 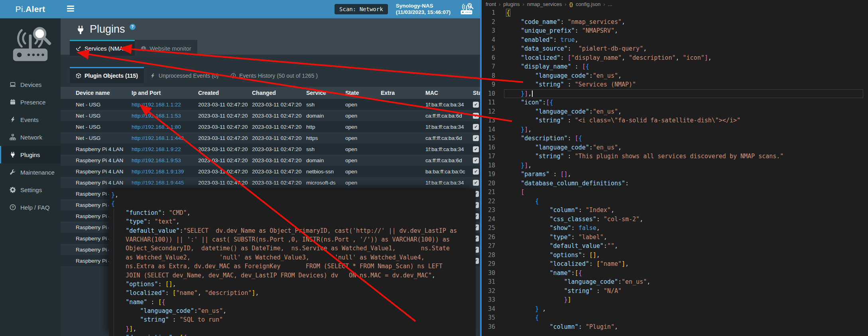 I want to click on sidebar-toggle-button, so click(x=71, y=9).